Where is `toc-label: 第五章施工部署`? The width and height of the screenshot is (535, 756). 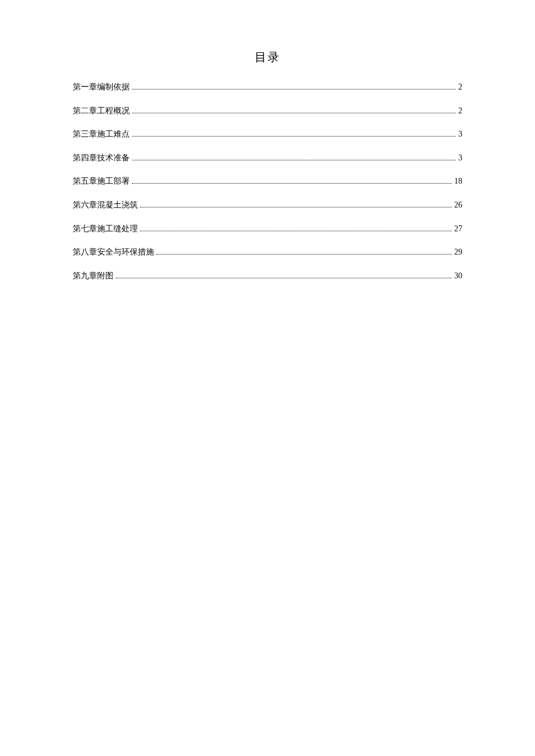 toc-label: 第五章施工部署 is located at coordinates (101, 181).